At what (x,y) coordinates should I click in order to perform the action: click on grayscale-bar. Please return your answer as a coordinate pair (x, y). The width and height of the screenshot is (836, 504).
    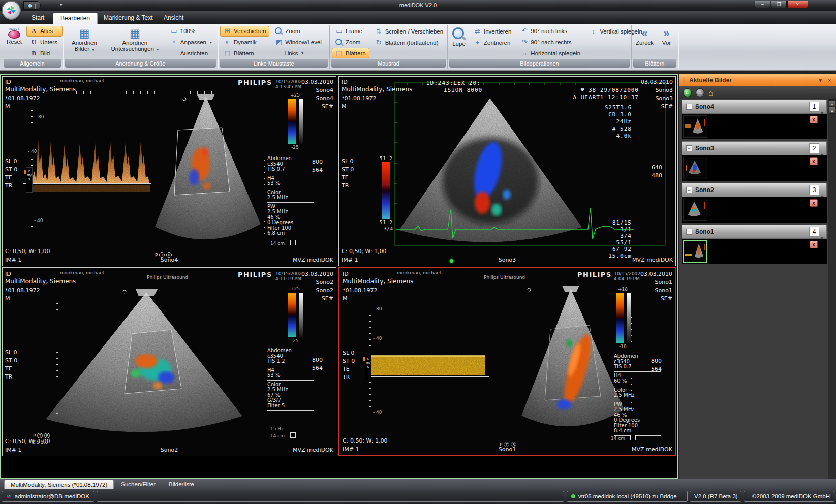
    Looking at the image, I should click on (301, 315).